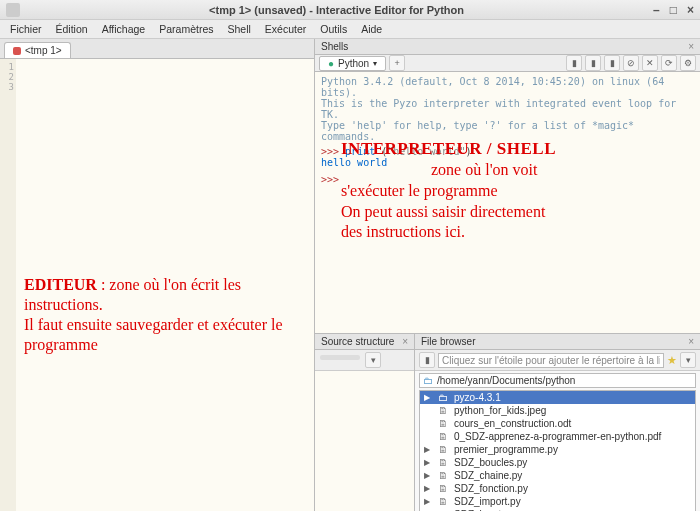  Describe the element at coordinates (334, 29) in the screenshot. I see `menu-outils: Outils` at that location.